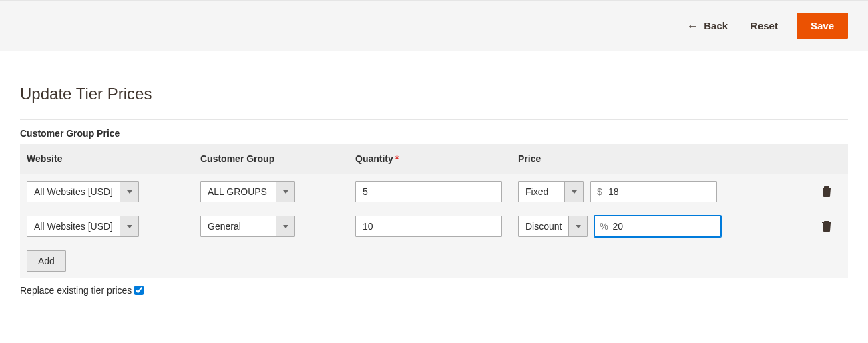 This screenshot has height=343, width=868. Describe the element at coordinates (434, 192) in the screenshot. I see `table-row: All Websites [USD]ALL GROUPSFixed$` at that location.